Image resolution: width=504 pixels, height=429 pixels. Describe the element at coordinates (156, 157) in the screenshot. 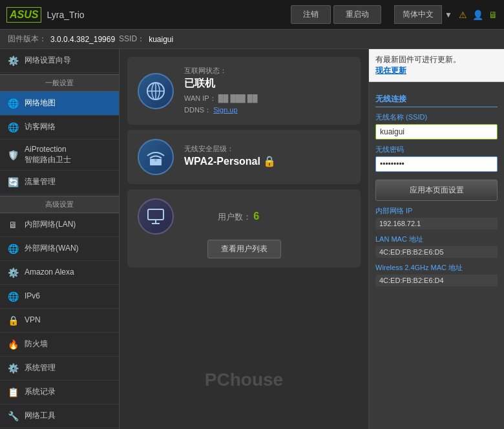

I see `wireless-icon` at that location.